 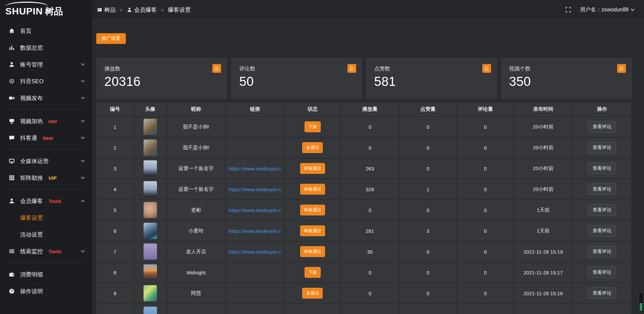 What do you see at coordinates (46, 48) in the screenshot?
I see `sidebar-item-data-overview: 数据总览` at bounding box center [46, 48].